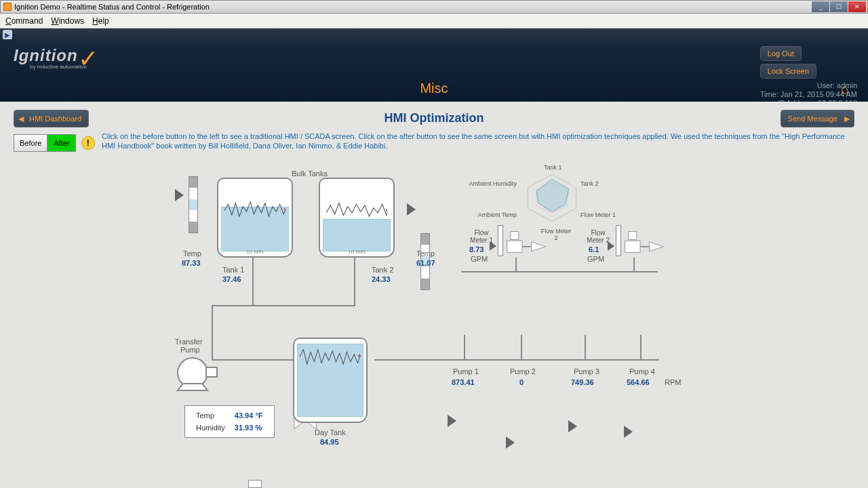 This screenshot has height=488, width=868. What do you see at coordinates (426, 263) in the screenshot?
I see `temp-right-value: 61.07` at bounding box center [426, 263].